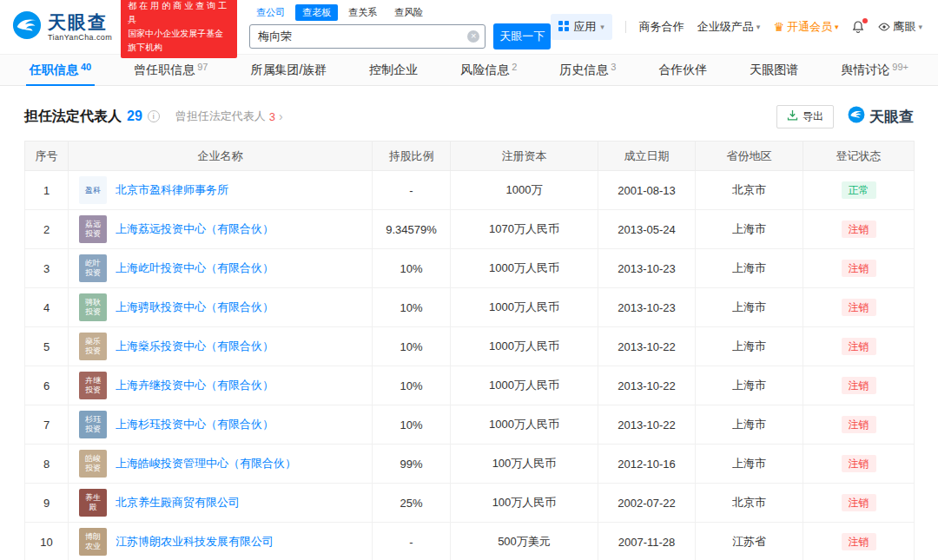 The height and width of the screenshot is (560, 938). I want to click on export-button: 导出, so click(805, 116).